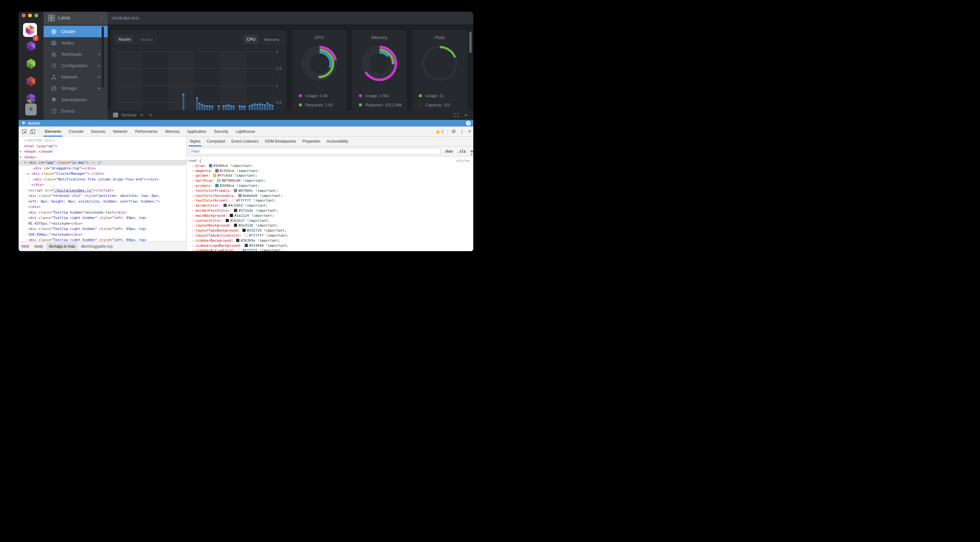 The height and width of the screenshot is (542, 980). What do you see at coordinates (470, 42) in the screenshot?
I see `dashboard-scrollbar` at bounding box center [470, 42].